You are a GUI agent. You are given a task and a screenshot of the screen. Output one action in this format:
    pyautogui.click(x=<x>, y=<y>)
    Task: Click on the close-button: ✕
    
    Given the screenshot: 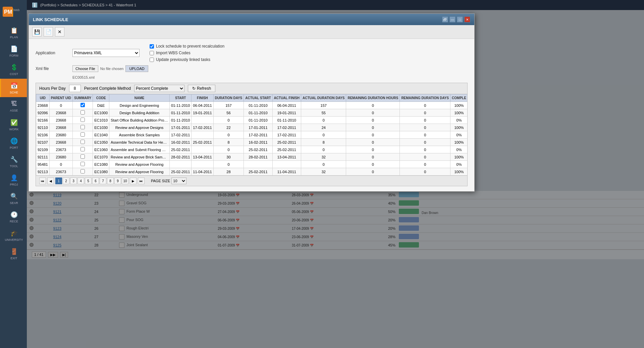 What is the action you would take?
    pyautogui.click(x=60, y=32)
    